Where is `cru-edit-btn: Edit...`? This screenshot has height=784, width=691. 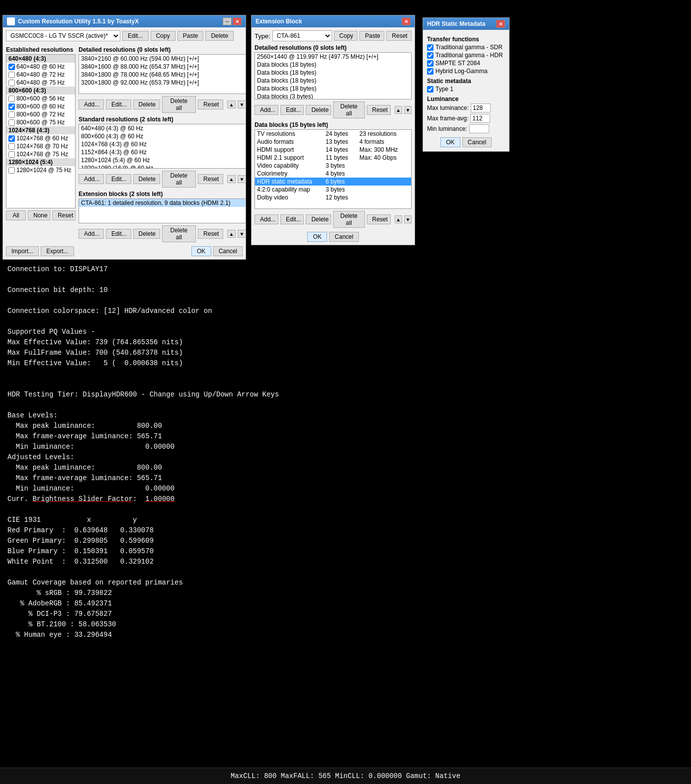 cru-edit-btn: Edit... is located at coordinates (135, 36).